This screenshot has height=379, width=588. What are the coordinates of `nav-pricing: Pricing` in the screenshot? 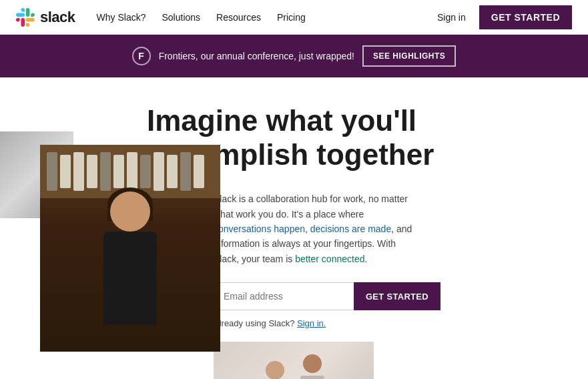 It's located at (291, 17).